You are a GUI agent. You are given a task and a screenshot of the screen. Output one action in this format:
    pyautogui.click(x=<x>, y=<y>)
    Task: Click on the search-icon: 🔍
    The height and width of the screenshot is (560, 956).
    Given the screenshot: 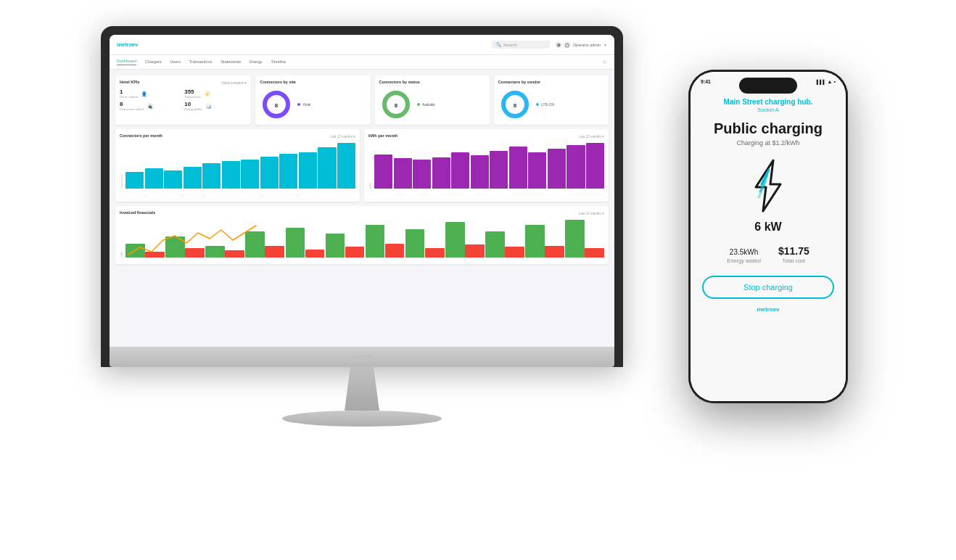 What is the action you would take?
    pyautogui.click(x=499, y=45)
    